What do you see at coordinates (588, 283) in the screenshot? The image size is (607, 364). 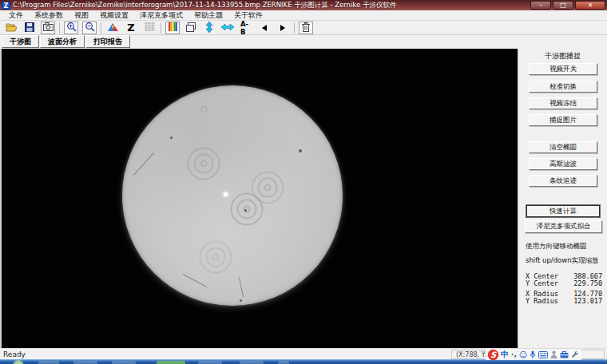 I see `y-center-value: 229.750` at bounding box center [588, 283].